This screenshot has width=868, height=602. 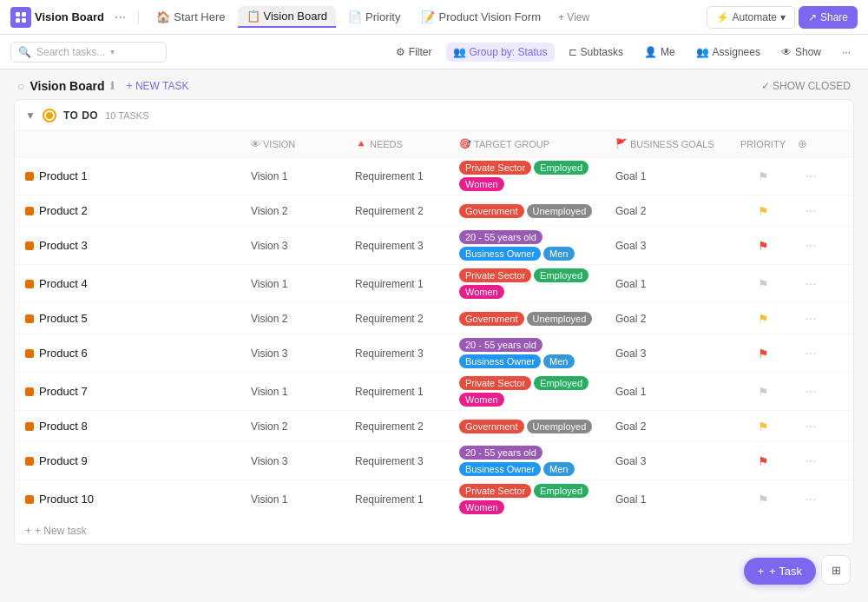 What do you see at coordinates (764, 246) in the screenshot?
I see `priority-flag-red: ⚑` at bounding box center [764, 246].